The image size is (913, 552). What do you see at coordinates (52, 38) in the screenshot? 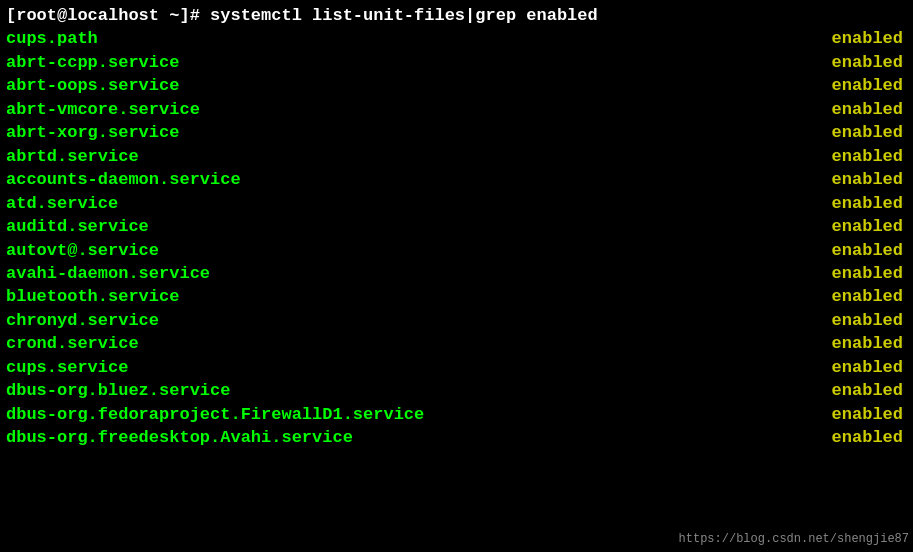
I see `service-name: cups.path` at bounding box center [52, 38].